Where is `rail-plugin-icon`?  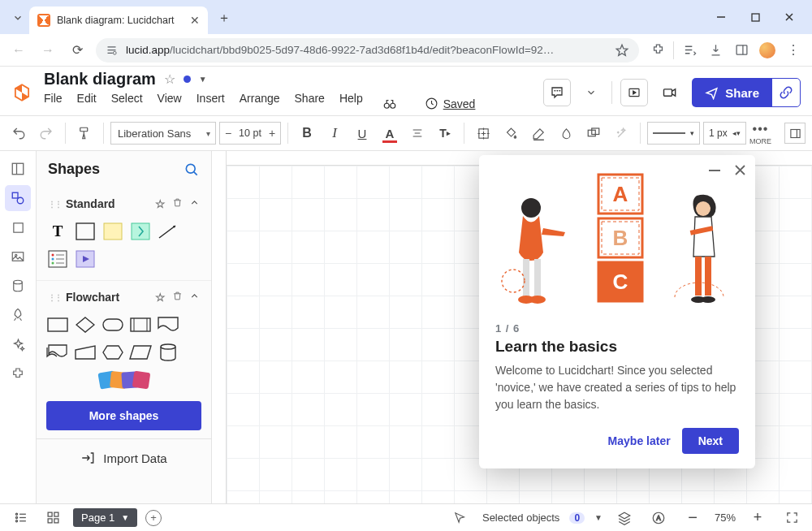 rail-plugin-icon is located at coordinates (18, 373).